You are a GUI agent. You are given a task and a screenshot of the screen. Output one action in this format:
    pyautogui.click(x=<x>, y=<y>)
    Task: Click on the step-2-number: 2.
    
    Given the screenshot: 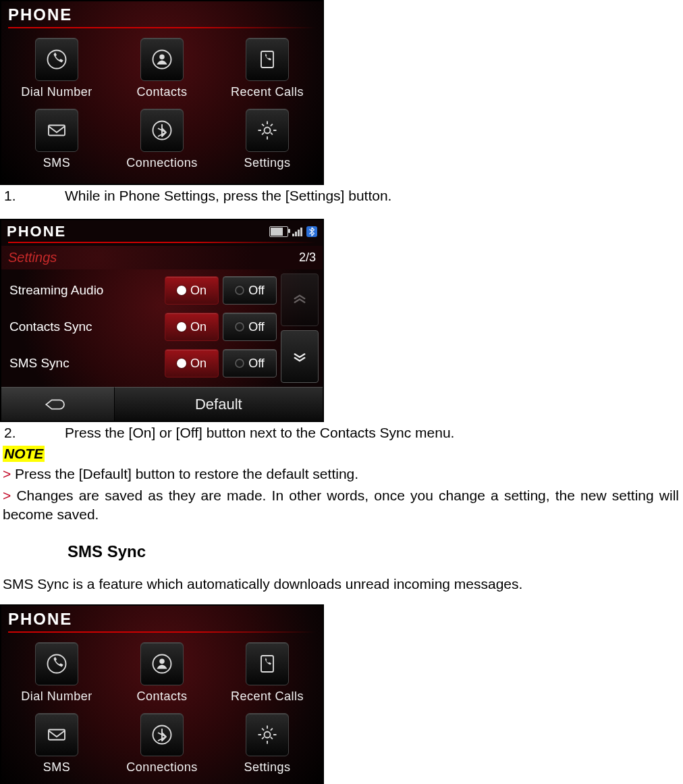 What is the action you would take?
    pyautogui.click(x=34, y=433)
    